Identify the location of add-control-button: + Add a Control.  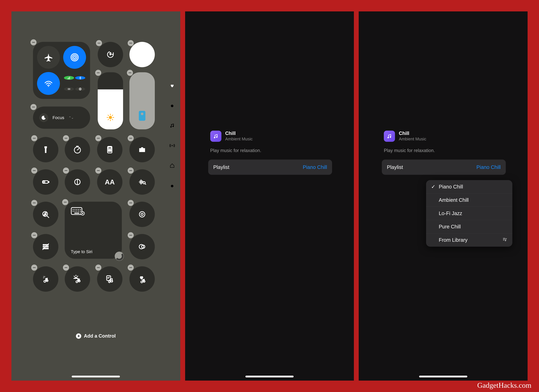
(96, 336).